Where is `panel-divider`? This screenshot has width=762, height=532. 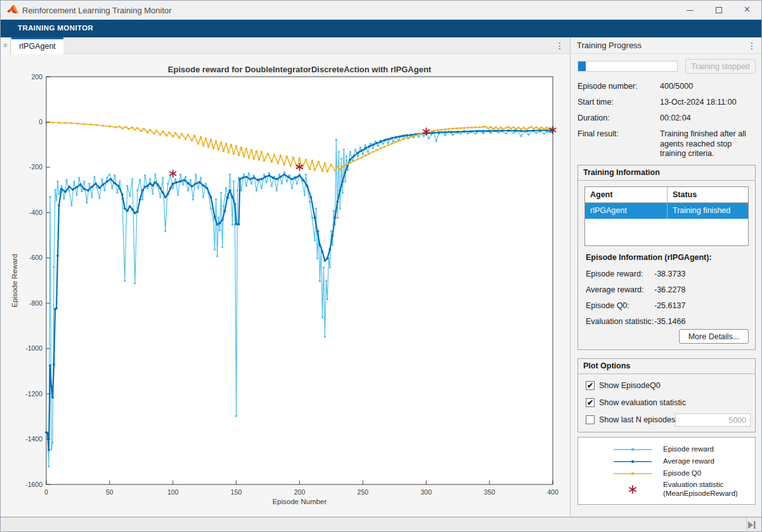
panel-divider is located at coordinates (571, 276).